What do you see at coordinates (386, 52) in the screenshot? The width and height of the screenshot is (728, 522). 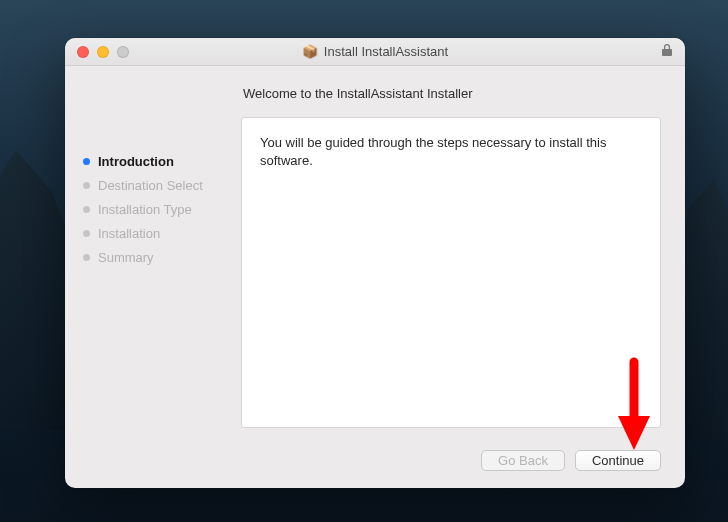 I see `window-title: Install InstallAssistant` at bounding box center [386, 52].